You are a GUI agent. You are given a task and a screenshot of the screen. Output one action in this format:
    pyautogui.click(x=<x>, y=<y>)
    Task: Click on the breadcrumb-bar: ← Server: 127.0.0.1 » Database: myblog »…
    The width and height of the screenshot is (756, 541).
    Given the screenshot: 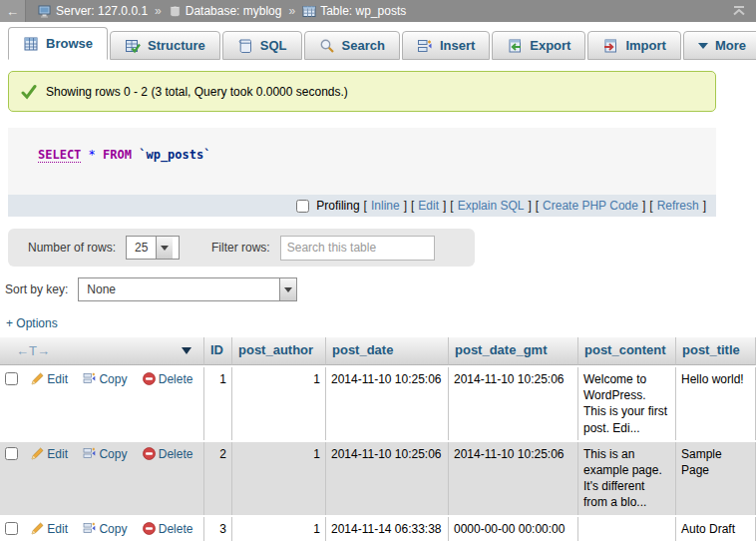 What is the action you would take?
    pyautogui.click(x=378, y=11)
    